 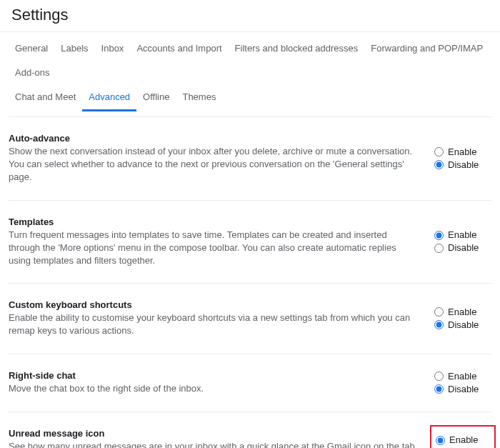 What do you see at coordinates (221, 319) in the screenshot?
I see `section-desc: Custom keyboard shortcutsEnable the abil…` at bounding box center [221, 319].